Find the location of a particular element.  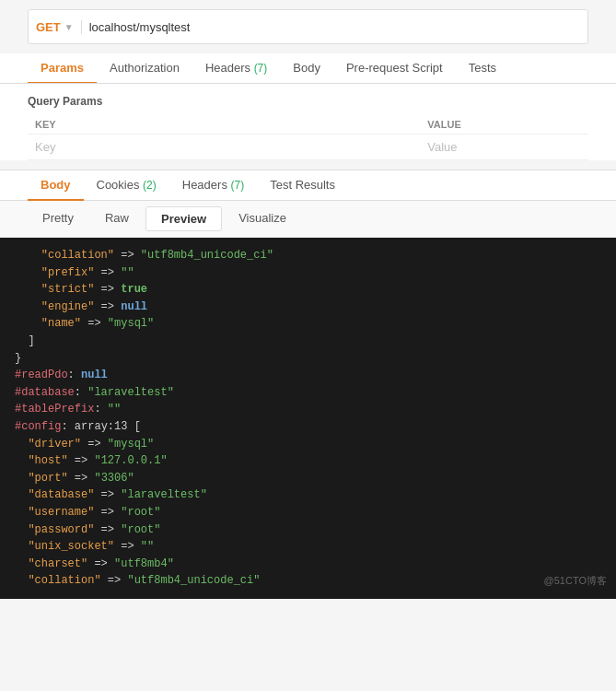

method-label: GET is located at coordinates (48, 28).